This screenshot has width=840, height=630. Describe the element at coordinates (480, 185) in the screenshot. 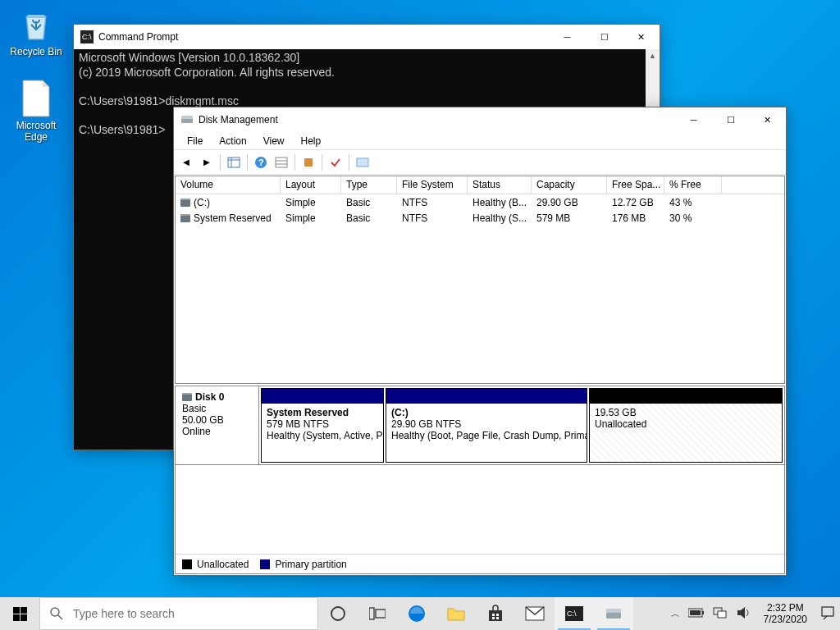

I see `volume-column-headers: Volume Layout Type File System Status Ca…` at that location.